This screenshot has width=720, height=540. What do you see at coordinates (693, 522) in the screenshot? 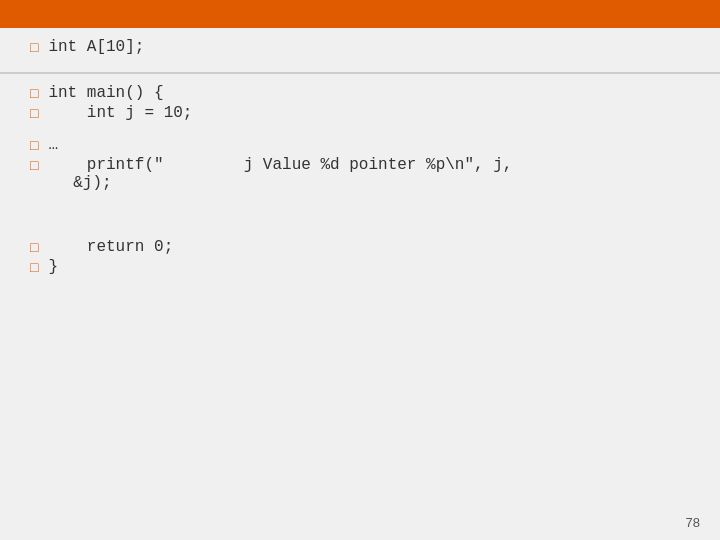
I see `page-number: 78` at bounding box center [693, 522].